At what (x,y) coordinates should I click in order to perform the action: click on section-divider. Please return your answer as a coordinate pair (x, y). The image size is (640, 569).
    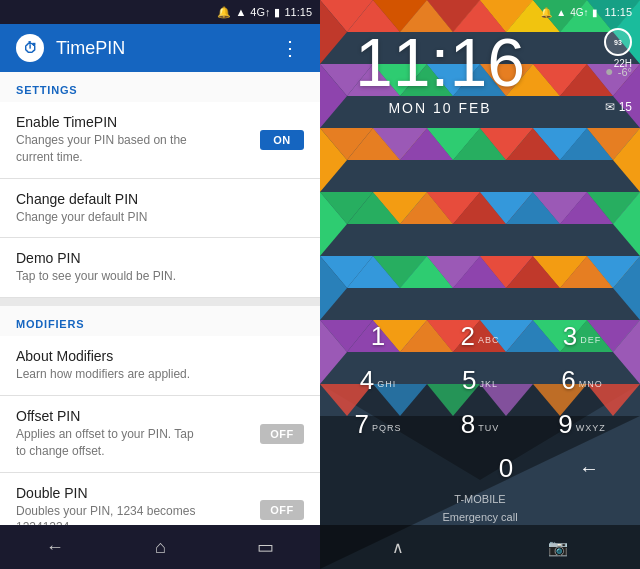
    Looking at the image, I should click on (160, 302).